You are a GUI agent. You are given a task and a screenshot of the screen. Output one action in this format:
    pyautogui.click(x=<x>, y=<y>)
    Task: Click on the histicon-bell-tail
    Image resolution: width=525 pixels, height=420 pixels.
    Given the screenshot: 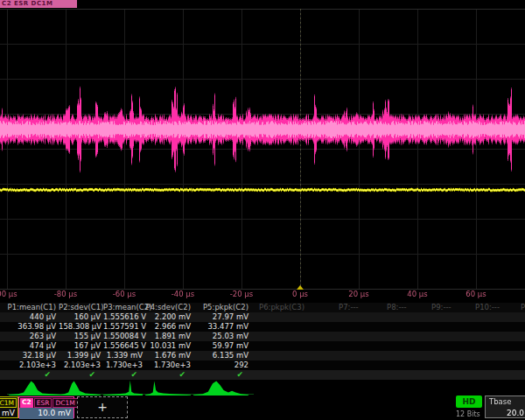 What is the action you would take?
    pyautogui.click(x=220, y=387)
    